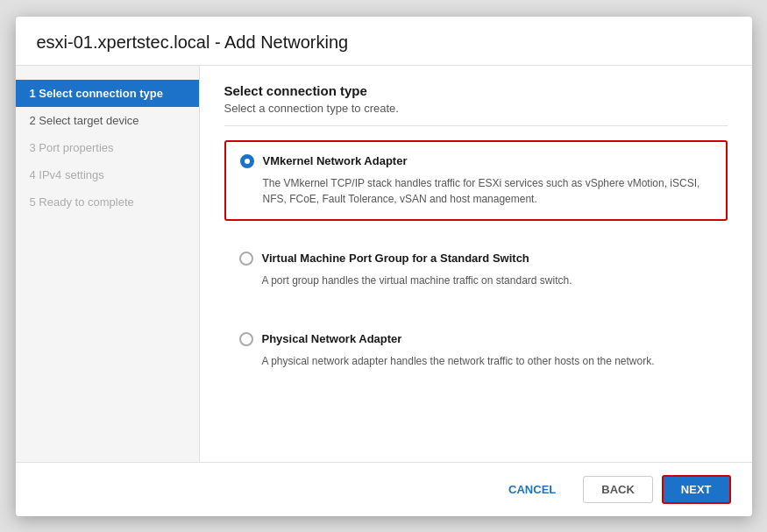  I want to click on option-card-vmkernel: VMkernel Network AdapterThe VMkernel TCP…, so click(476, 181).